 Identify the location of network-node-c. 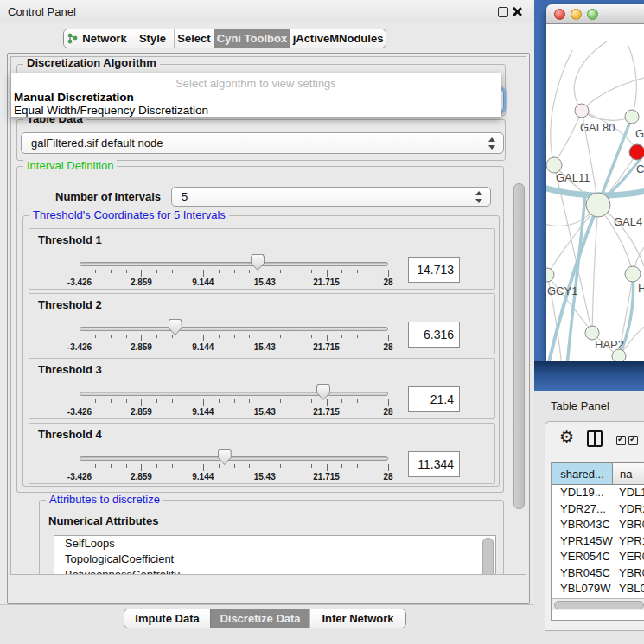
(636, 152).